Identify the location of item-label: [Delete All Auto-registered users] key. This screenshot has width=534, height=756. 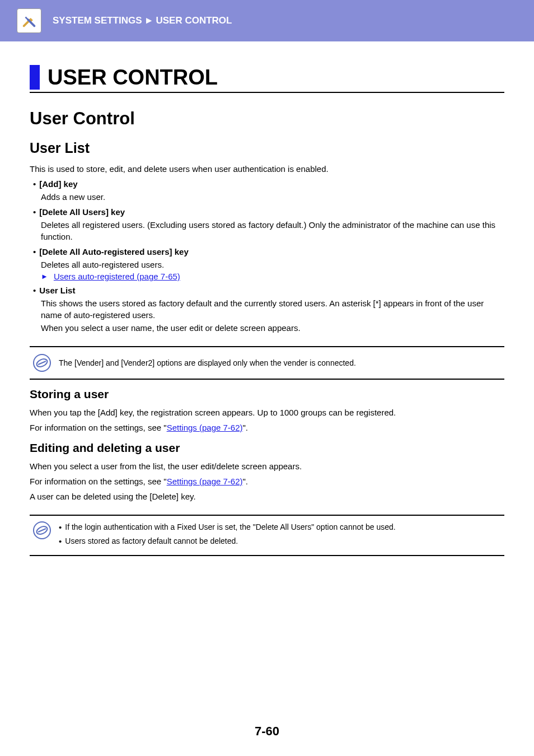
(114, 252).